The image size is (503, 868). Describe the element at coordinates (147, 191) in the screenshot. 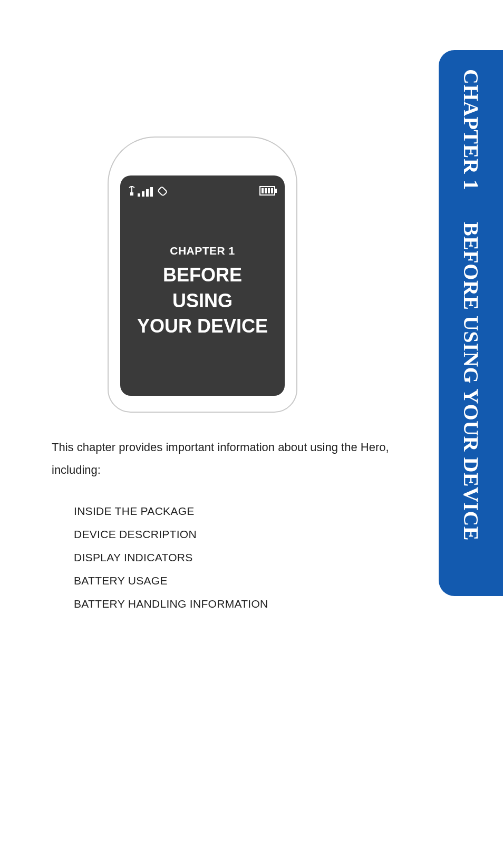

I see `signal-bars-icon` at that location.